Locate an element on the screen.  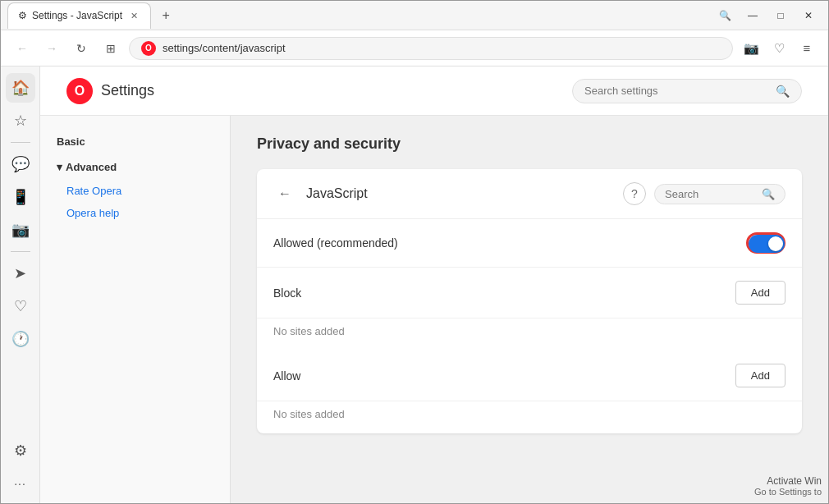
block-label: Block is located at coordinates (287, 293).